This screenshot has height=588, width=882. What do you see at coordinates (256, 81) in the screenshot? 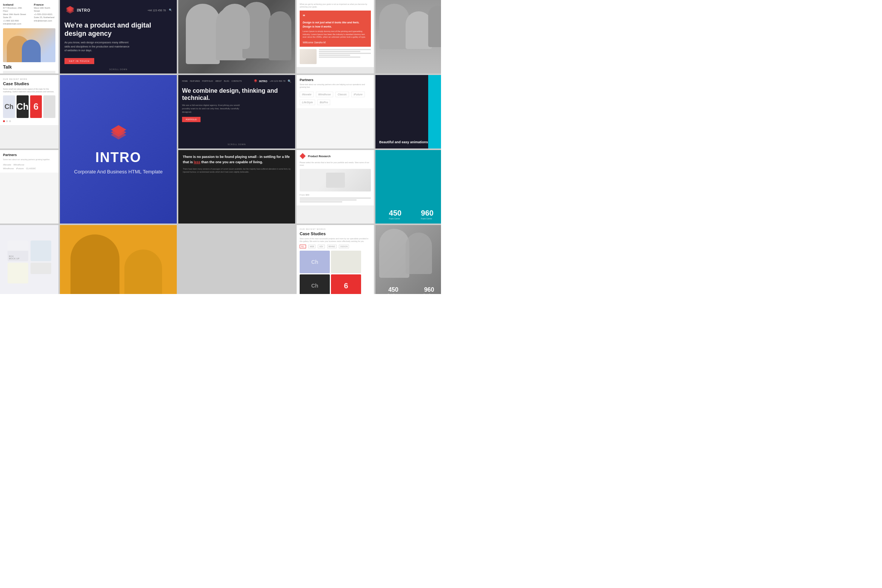
I see `nav-logo-icon2` at bounding box center [256, 81].